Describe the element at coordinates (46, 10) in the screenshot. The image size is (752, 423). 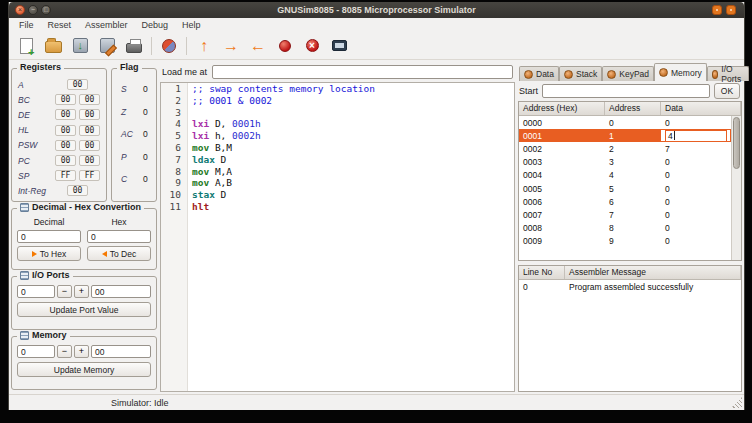
I see `window-maximize-button: □` at that location.